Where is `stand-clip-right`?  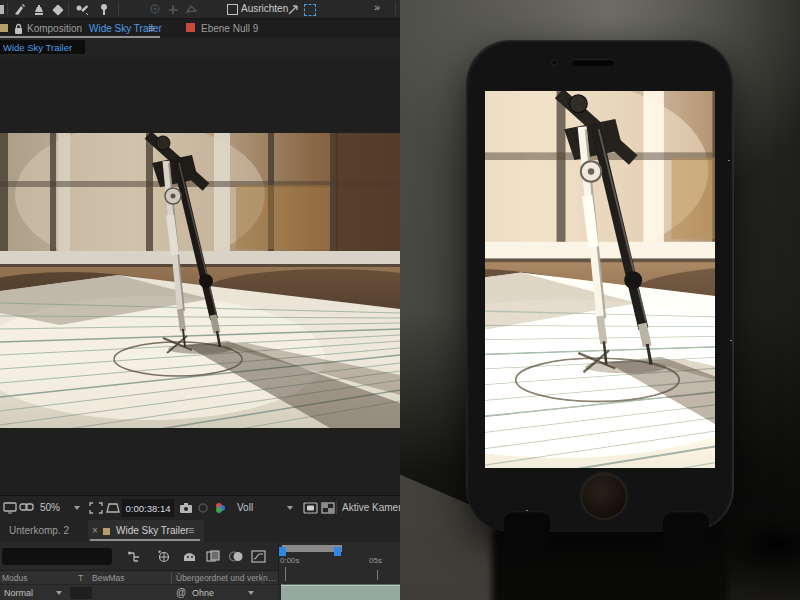
stand-clip-right is located at coordinates (686, 535).